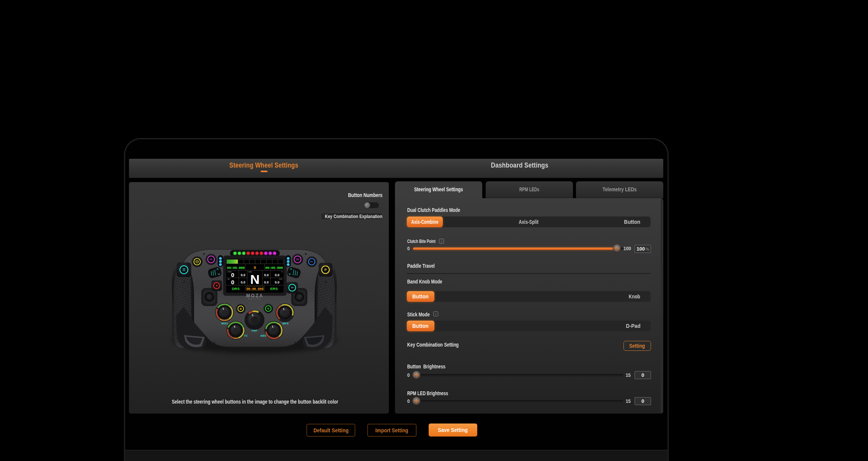 The width and height of the screenshot is (868, 461). Describe the element at coordinates (312, 262) in the screenshot. I see `svg-text: FL` at that location.